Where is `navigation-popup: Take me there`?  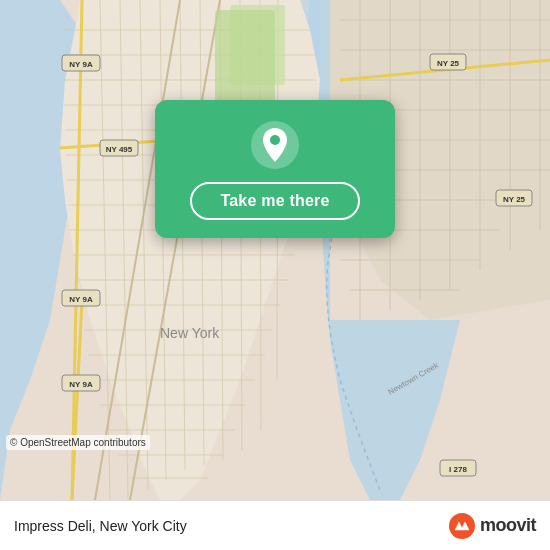
navigation-popup: Take me there is located at coordinates (275, 169).